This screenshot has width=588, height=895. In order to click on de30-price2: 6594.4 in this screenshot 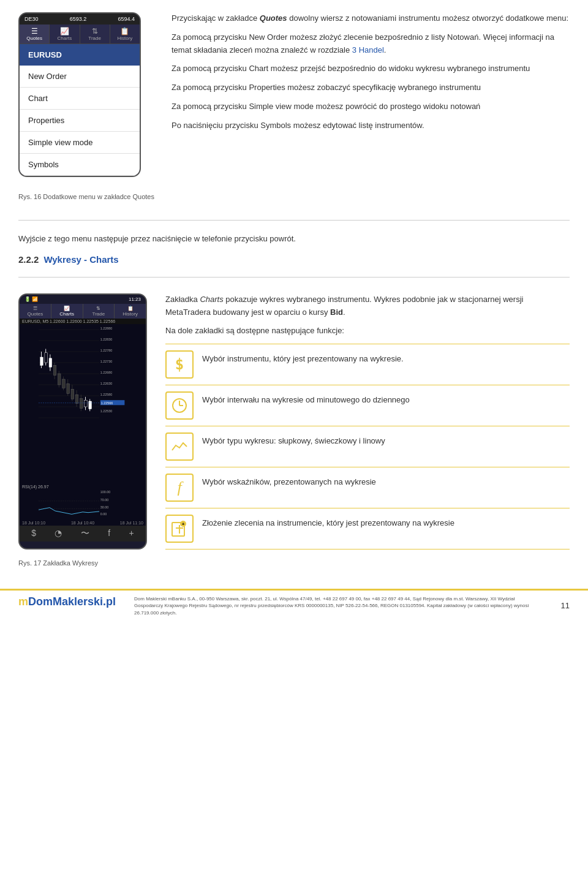, I will do `click(126, 19)`.